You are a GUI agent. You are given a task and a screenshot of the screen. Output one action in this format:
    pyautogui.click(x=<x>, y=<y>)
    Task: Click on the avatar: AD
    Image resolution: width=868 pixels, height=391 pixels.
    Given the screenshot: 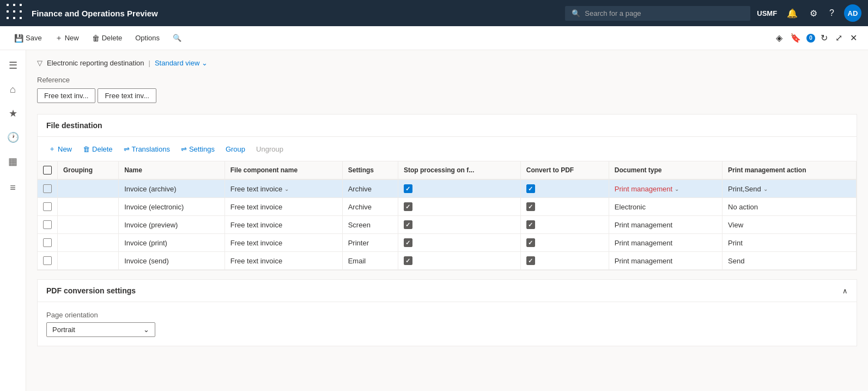 What is the action you would take?
    pyautogui.click(x=853, y=13)
    